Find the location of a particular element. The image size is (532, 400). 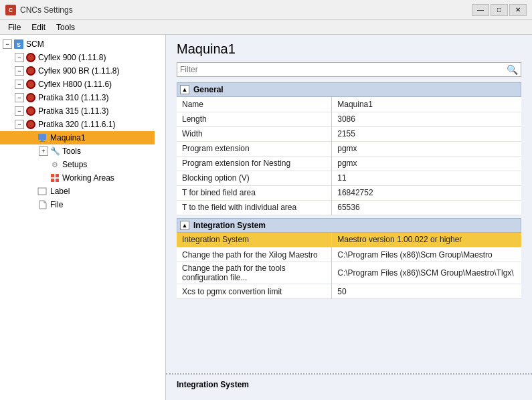

tree-item-file: File is located at coordinates (78, 205).